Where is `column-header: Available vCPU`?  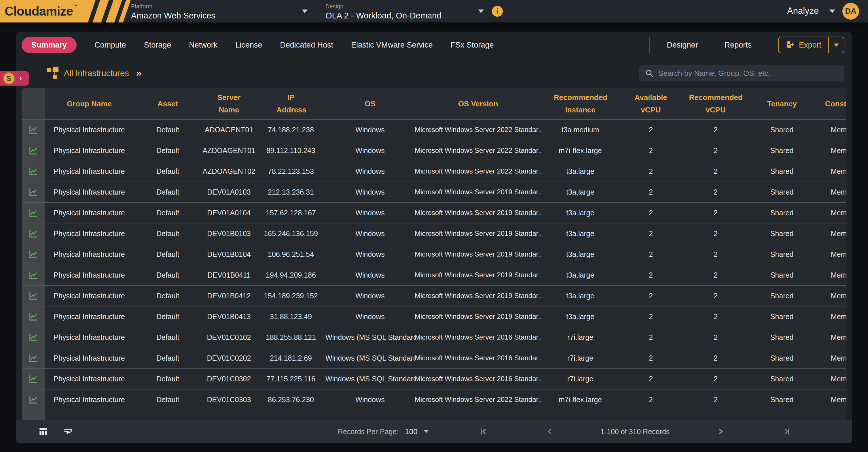 column-header: Available vCPU is located at coordinates (651, 104).